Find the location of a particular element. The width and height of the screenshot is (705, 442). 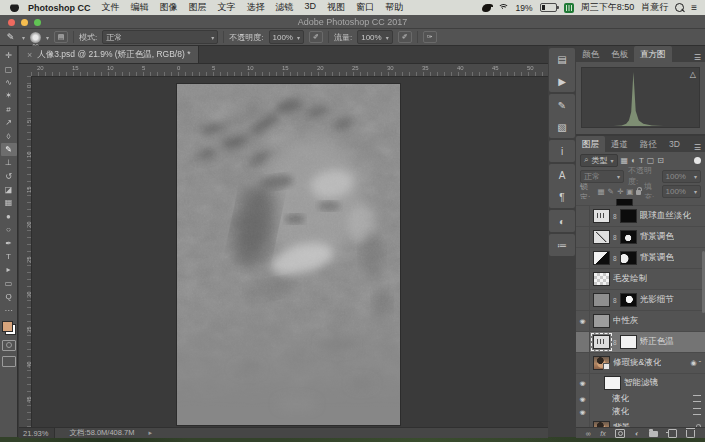

smoothing-icon: ✑ is located at coordinates (430, 37).